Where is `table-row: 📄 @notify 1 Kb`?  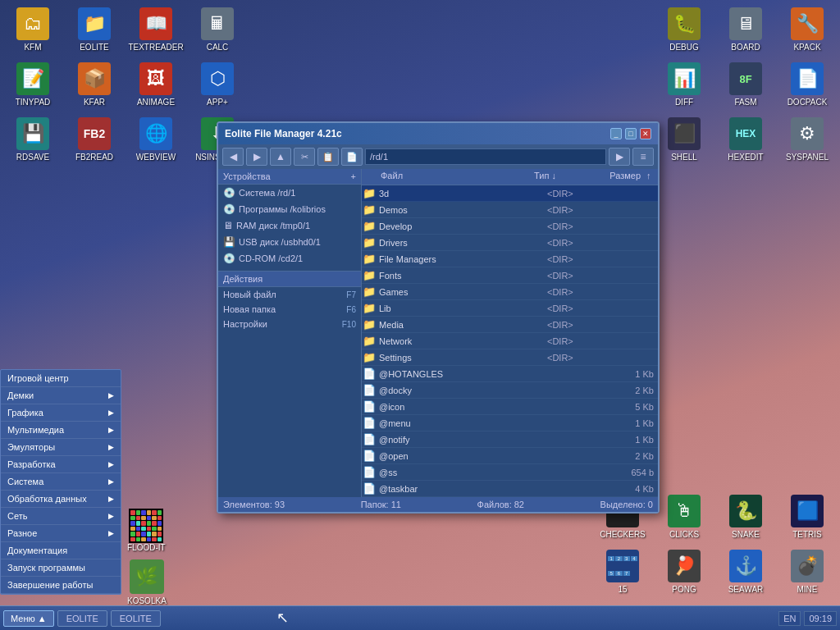 table-row: 📄 @notify 1 Kb is located at coordinates (510, 440).